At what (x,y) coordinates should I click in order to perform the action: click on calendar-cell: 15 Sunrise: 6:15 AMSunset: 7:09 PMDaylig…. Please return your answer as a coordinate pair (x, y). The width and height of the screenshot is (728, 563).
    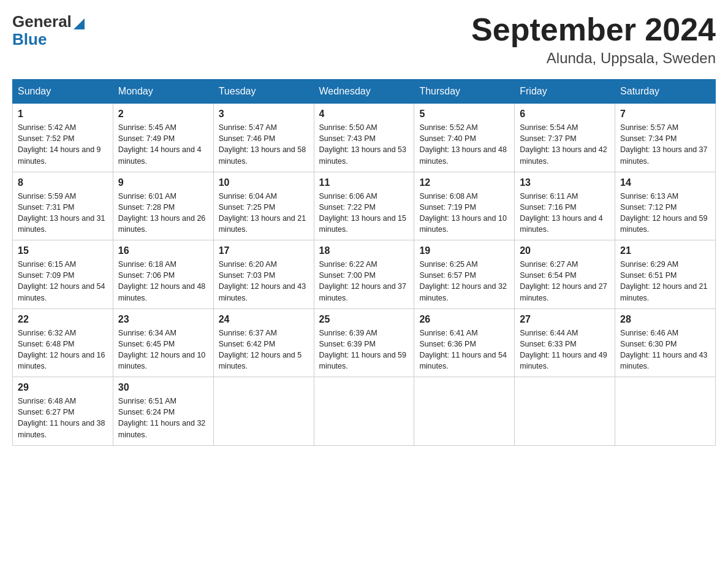
    Looking at the image, I should click on (63, 275).